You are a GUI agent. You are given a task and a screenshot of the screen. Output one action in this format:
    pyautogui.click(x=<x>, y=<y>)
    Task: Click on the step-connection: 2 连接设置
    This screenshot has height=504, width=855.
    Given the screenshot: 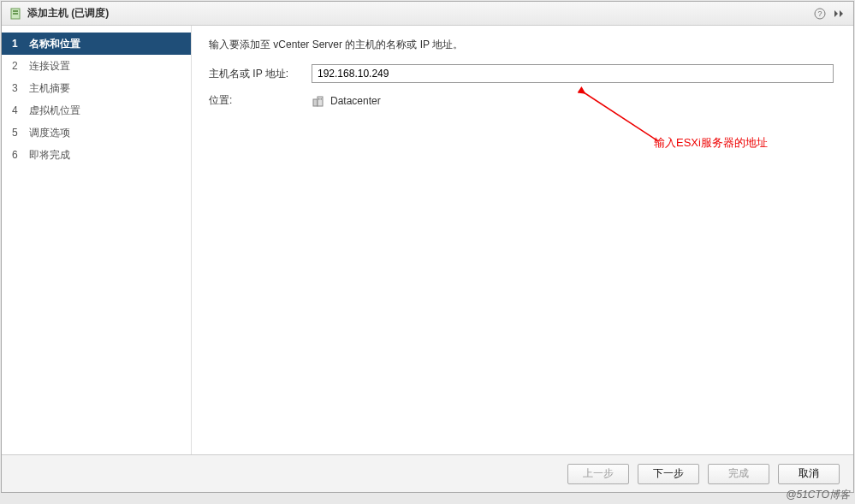 What is the action you would take?
    pyautogui.click(x=96, y=66)
    